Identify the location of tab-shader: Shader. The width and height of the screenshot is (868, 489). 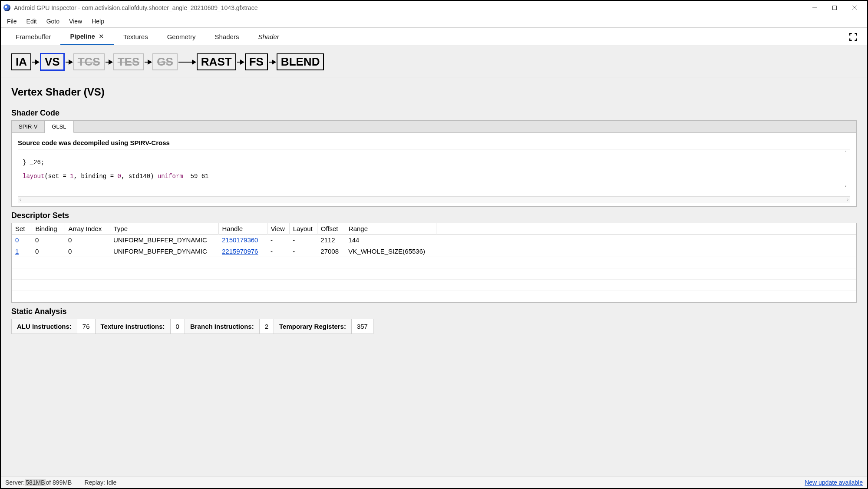
(268, 36).